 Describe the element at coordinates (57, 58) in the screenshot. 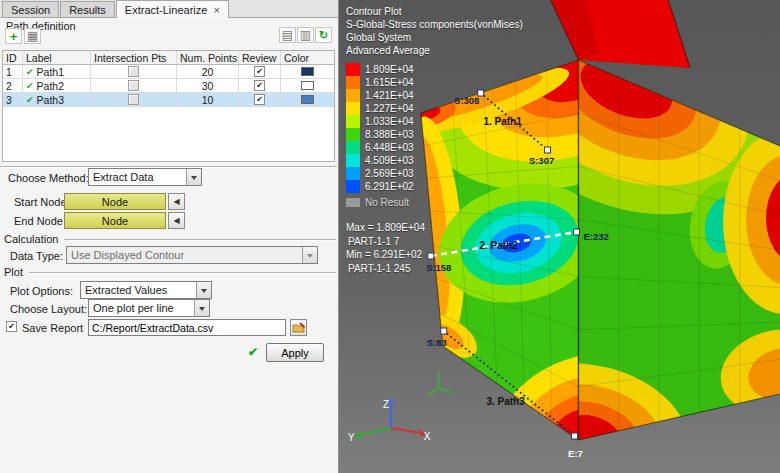

I see `header-label: Label` at that location.